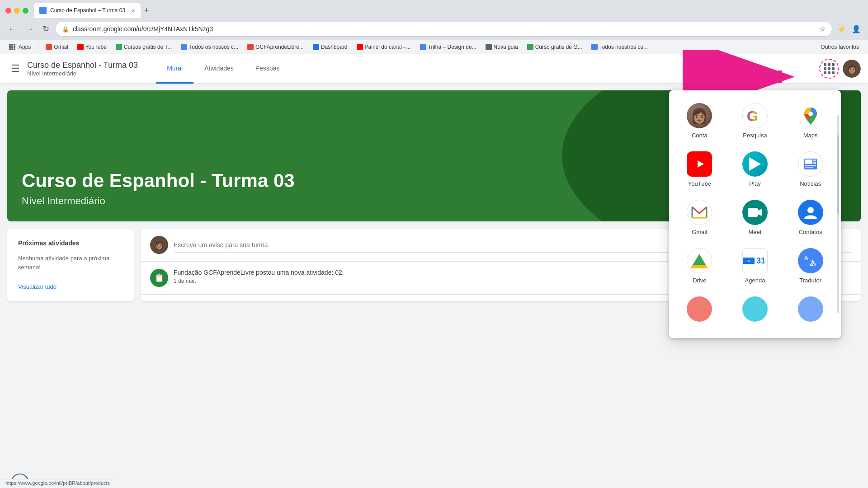 The width and height of the screenshot is (868, 488). I want to click on window-close, so click(8, 11).